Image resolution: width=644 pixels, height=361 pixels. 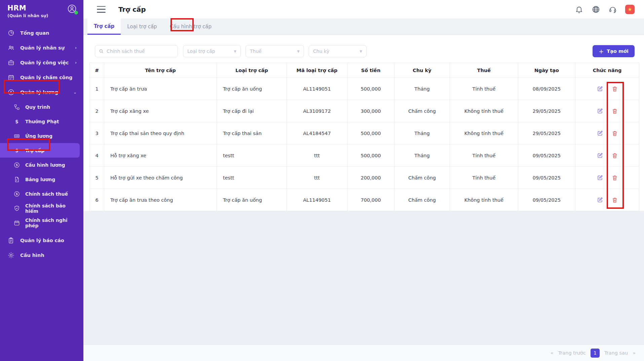 I want to click on cell-tax: Tính thuế, so click(x=484, y=156).